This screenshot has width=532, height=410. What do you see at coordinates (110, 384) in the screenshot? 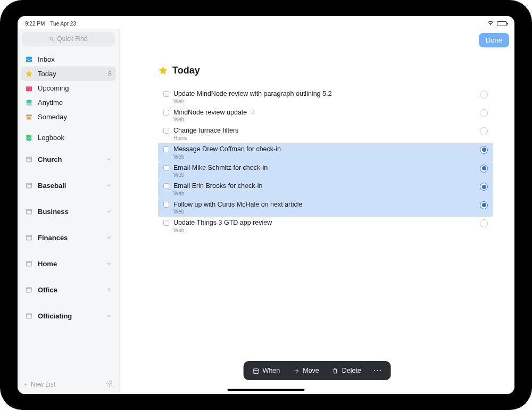
I see `settings-icon` at bounding box center [110, 384].